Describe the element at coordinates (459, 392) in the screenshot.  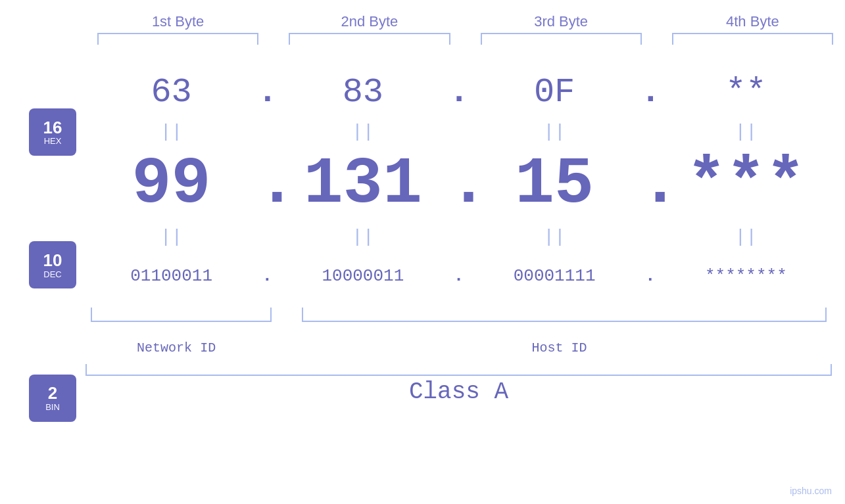
I see `class-label: Class A` at that location.